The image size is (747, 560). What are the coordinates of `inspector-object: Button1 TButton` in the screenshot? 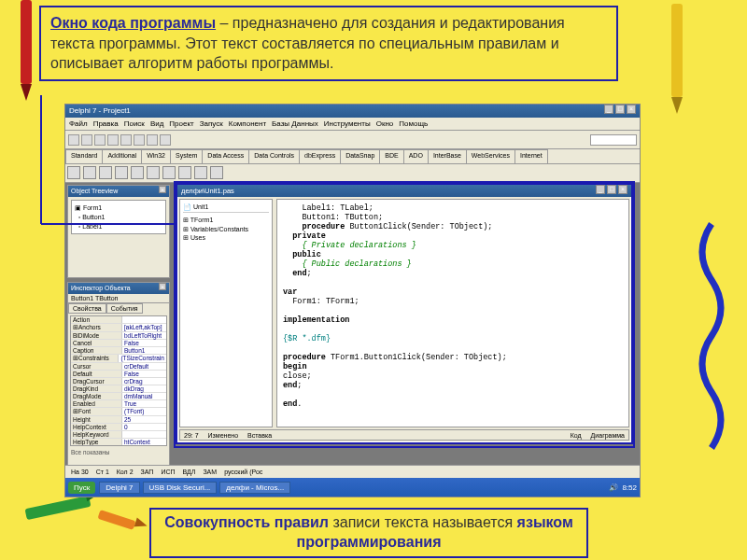 It's located at (119, 299).